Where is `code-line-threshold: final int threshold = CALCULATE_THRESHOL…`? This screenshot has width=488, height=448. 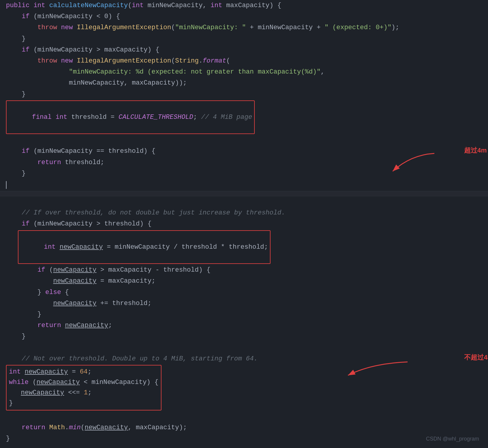 code-line-threshold: final int threshold = CALCULATE_THRESHOL… is located at coordinates (244, 117).